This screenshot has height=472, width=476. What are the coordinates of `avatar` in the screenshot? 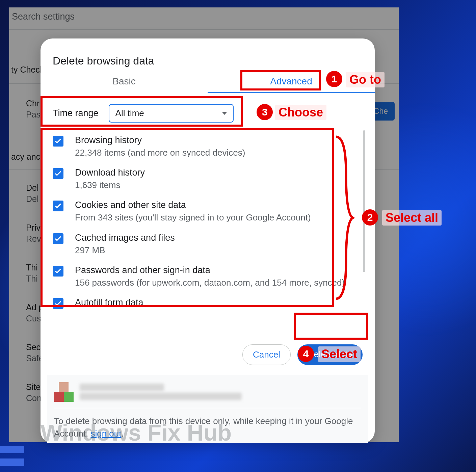 It's located at (64, 392).